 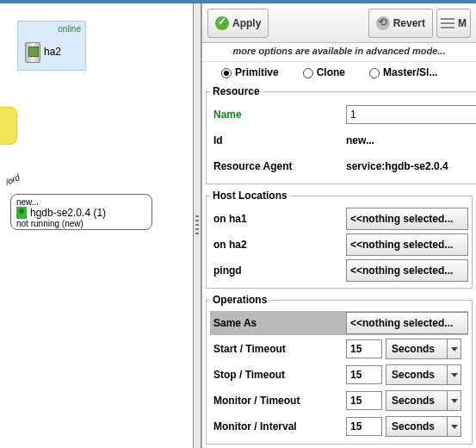 I want to click on radio-master-slave: Master/Sl..., so click(x=403, y=72).